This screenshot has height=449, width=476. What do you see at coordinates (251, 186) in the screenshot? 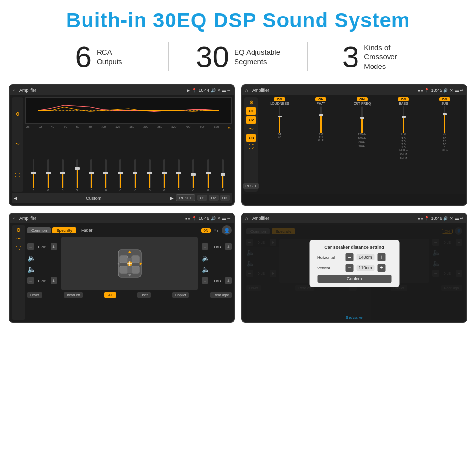
I see `amp-reset-btn: RESET` at bounding box center [251, 186].